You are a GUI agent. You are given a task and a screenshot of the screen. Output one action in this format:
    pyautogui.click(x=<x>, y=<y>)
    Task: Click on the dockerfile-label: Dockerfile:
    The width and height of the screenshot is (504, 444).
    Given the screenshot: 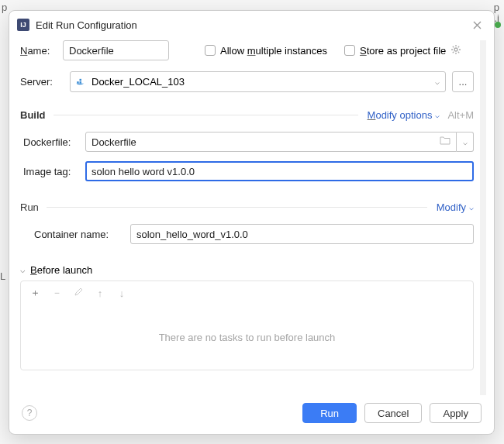 What is the action you would take?
    pyautogui.click(x=54, y=143)
    